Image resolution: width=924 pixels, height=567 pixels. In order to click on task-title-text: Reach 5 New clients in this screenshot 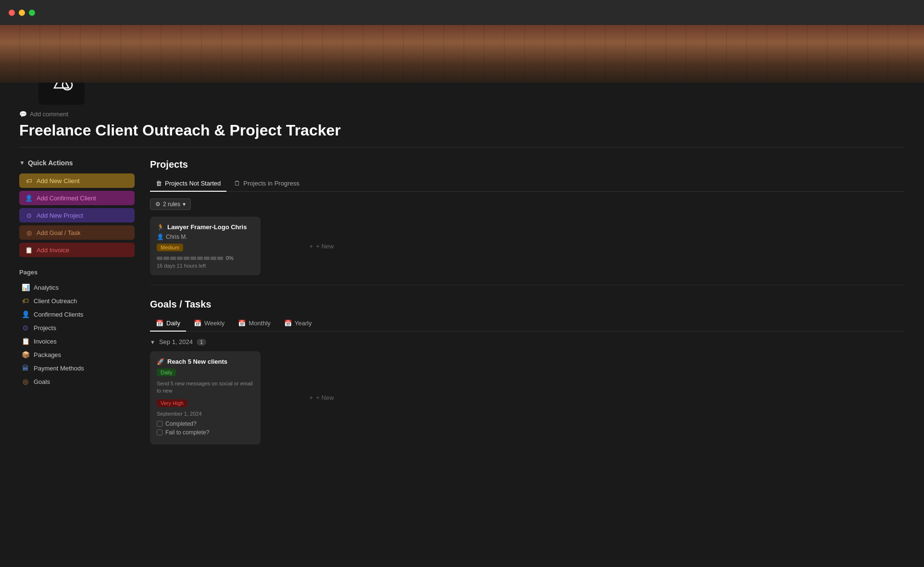, I will do `click(197, 361)`.